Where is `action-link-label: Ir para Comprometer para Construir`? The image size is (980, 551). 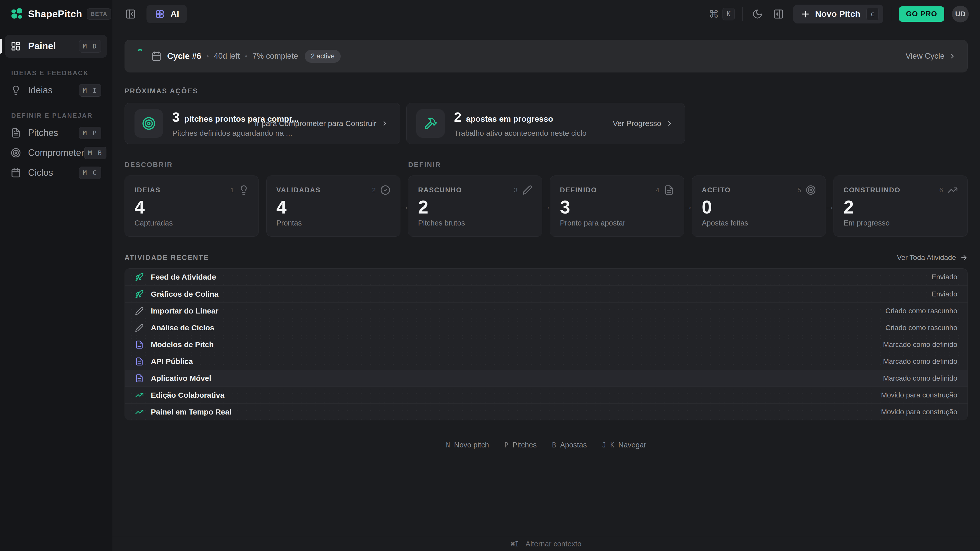 action-link-label: Ir para Comprometer para Construir is located at coordinates (315, 123).